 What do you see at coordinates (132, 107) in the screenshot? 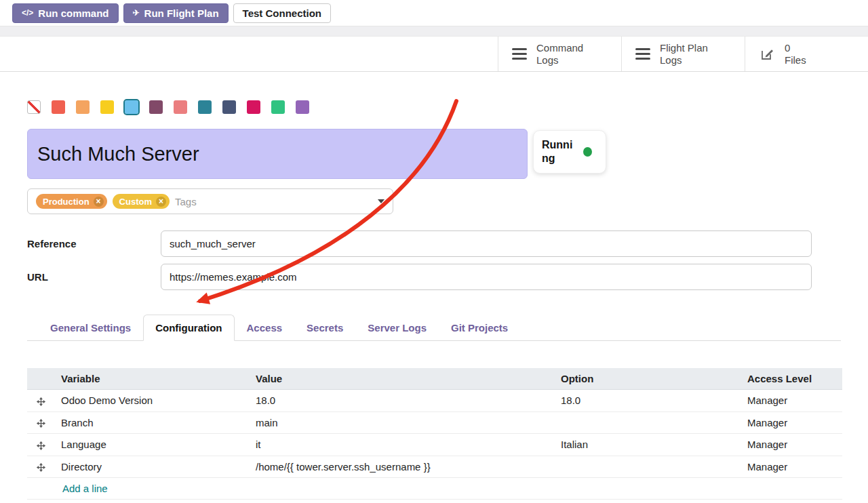
I see `color-swatch-lightblue-selected` at bounding box center [132, 107].